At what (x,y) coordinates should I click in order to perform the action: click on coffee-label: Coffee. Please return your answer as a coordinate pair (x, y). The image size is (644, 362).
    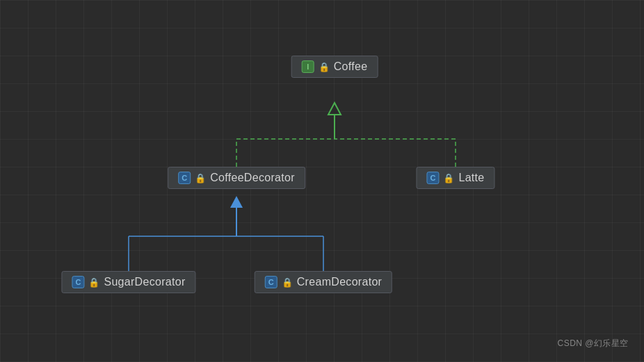
    Looking at the image, I should click on (351, 67).